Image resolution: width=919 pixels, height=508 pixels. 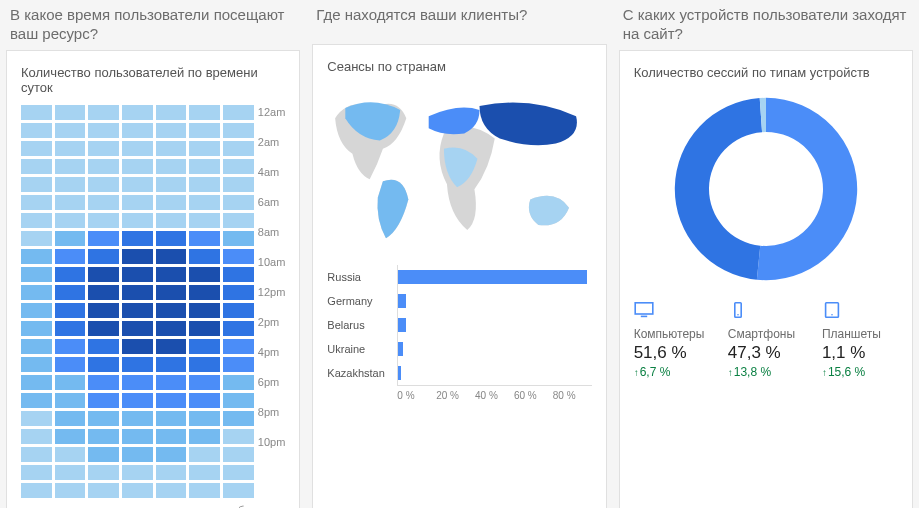 What do you see at coordinates (766, 340) in the screenshot?
I see `device-stats: Компьютеры 51,6 % 6,7 % Смартфоны 47,3 %…` at bounding box center [766, 340].